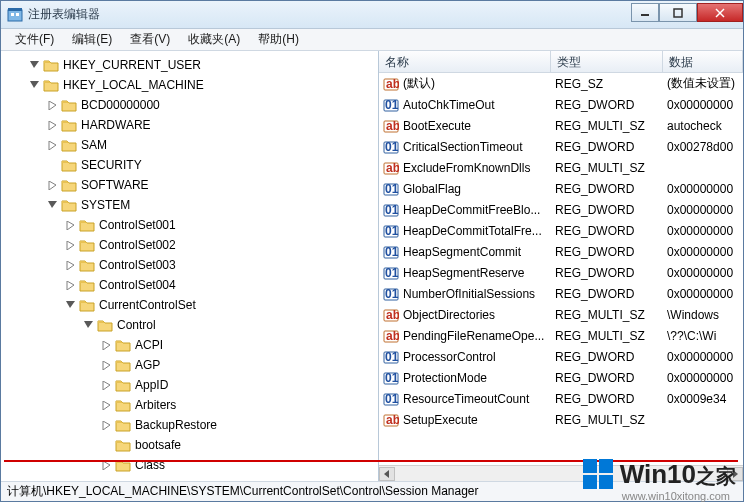 The image size is (744, 502). Describe the element at coordinates (465, 62) in the screenshot. I see `col-name: 名称` at that location.